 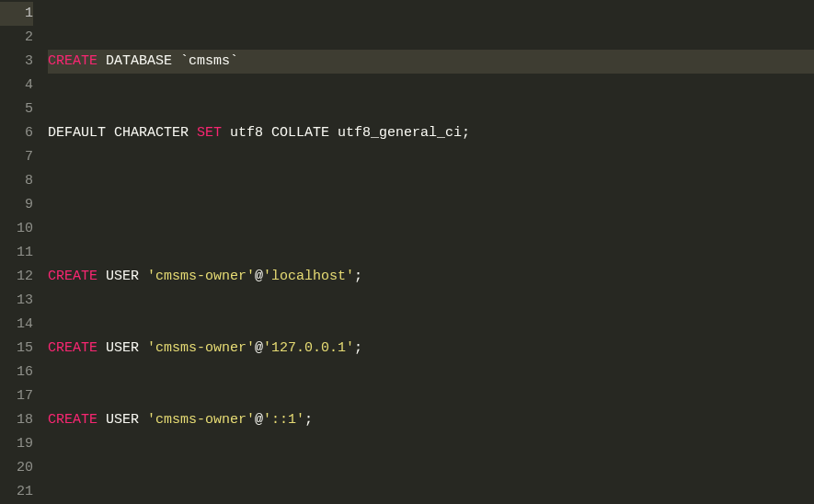 I want to click on line-number-gutter: 1 2 3 4 5 6 7 8 9 10 11 12 13 14 15 16 1…, so click(x=20, y=252).